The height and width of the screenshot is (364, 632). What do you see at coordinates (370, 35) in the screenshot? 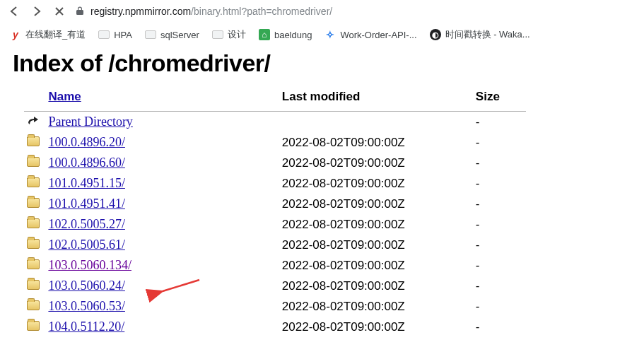
I see `bookmark-workorder: ✧ Work-Order-API-...` at bounding box center [370, 35].